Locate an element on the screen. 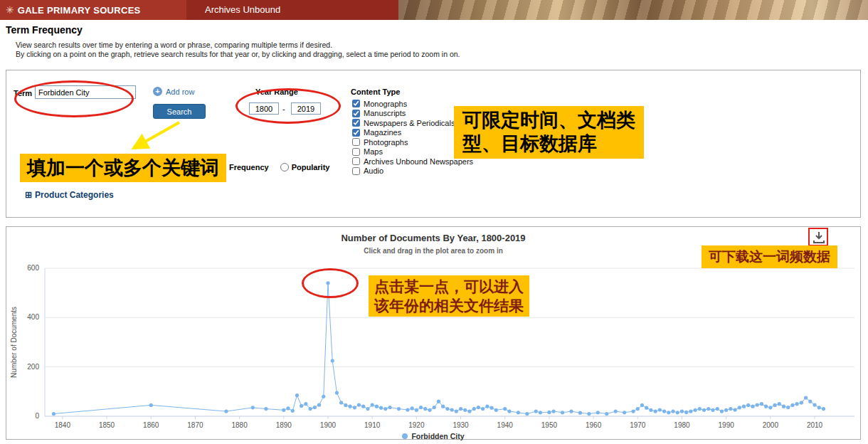 Image resolution: width=868 pixels, height=444 pixels. term-input is located at coordinates (85, 92).